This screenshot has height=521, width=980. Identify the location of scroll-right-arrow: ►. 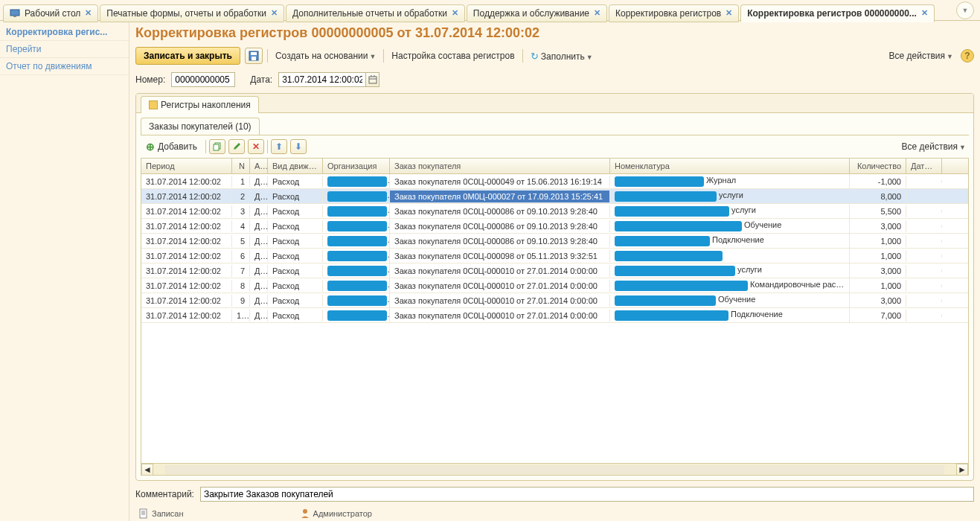
(962, 470).